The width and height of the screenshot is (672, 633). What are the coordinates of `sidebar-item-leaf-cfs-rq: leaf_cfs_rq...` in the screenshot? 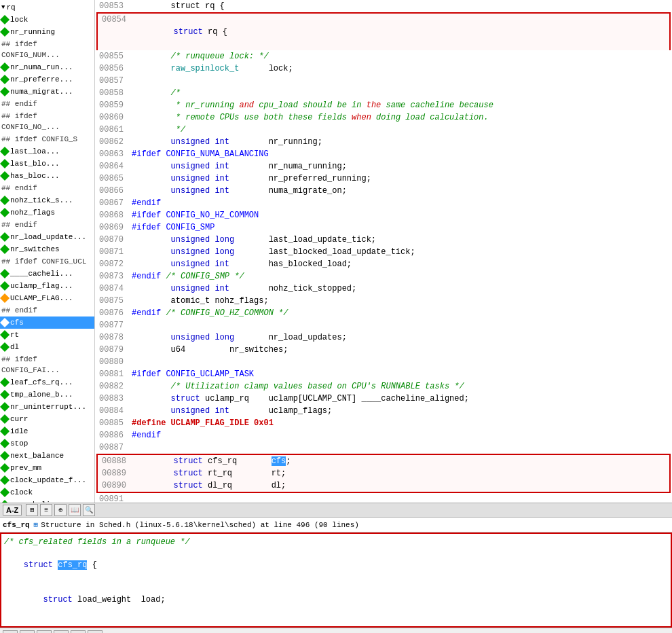 It's located at (48, 382).